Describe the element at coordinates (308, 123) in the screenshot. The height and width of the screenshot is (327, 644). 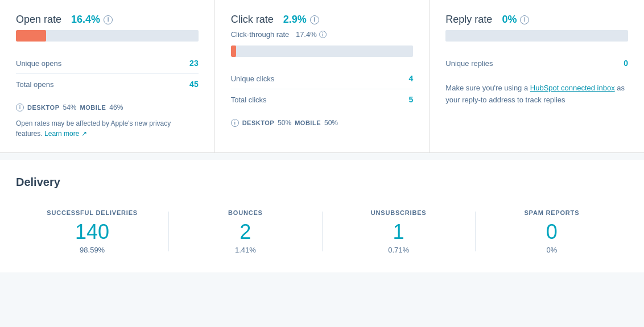
I see `click-mobile-label: MOBILE` at that location.